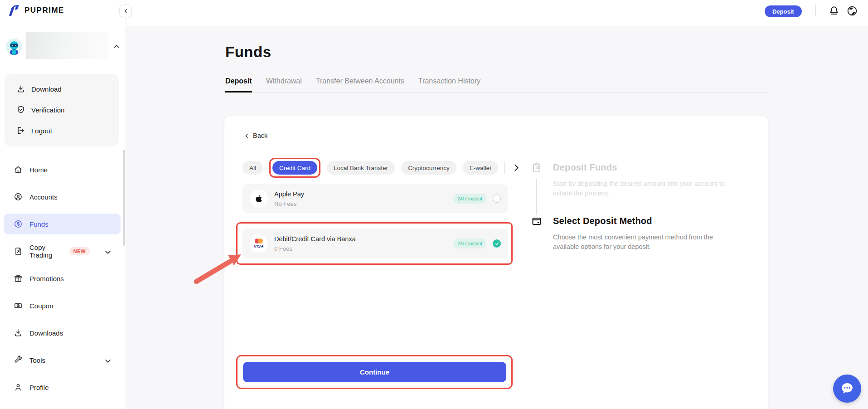  I want to click on payment-card-icon, so click(537, 221).